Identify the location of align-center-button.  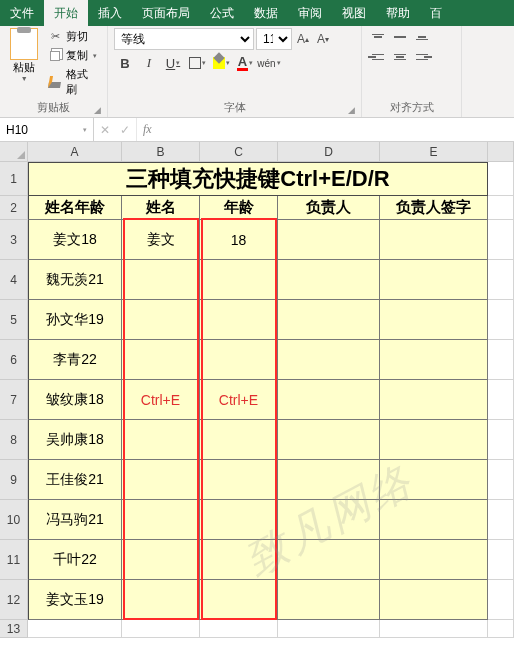
(400, 57).